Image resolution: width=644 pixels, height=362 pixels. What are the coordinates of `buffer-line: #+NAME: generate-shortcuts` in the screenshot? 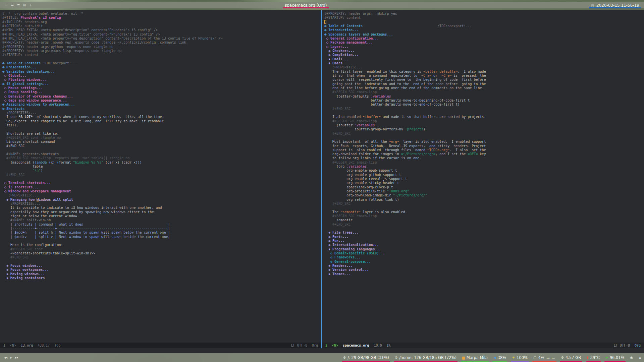 It's located at (162, 154).